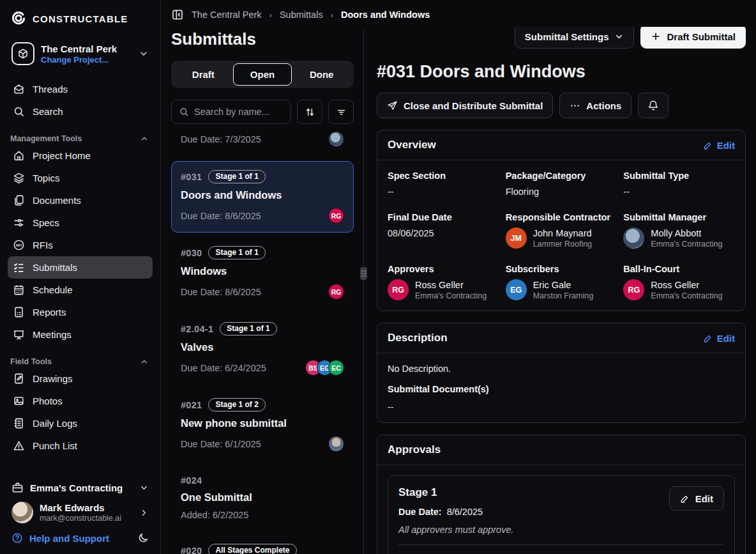  Describe the element at coordinates (562, 176) in the screenshot. I see `field-label: Package/Category` at that location.